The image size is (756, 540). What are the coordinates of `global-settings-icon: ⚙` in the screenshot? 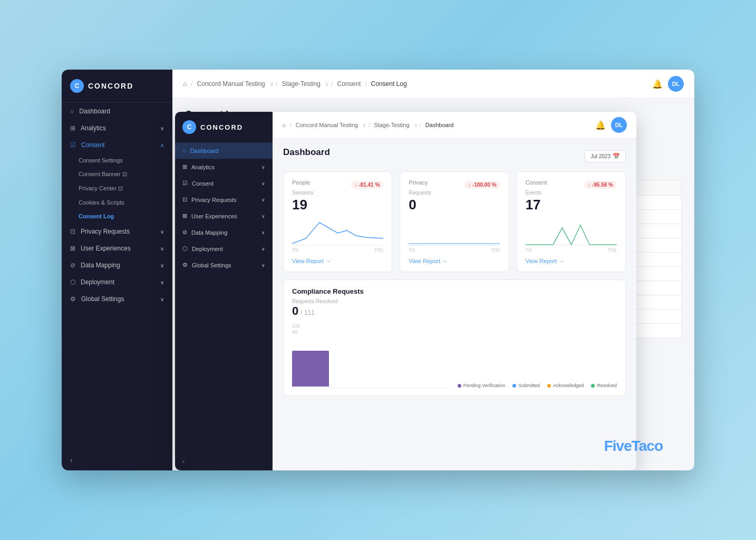 It's located at (73, 299).